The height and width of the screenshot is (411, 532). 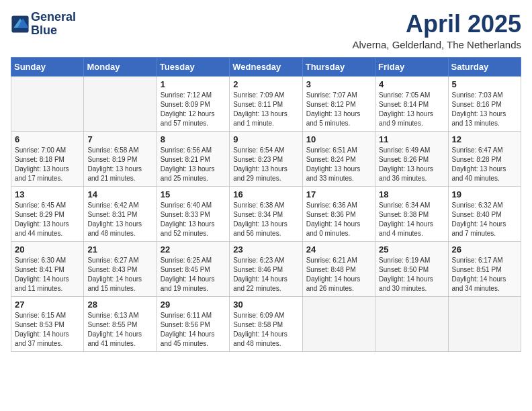 I want to click on day-number: 5, so click(x=485, y=85).